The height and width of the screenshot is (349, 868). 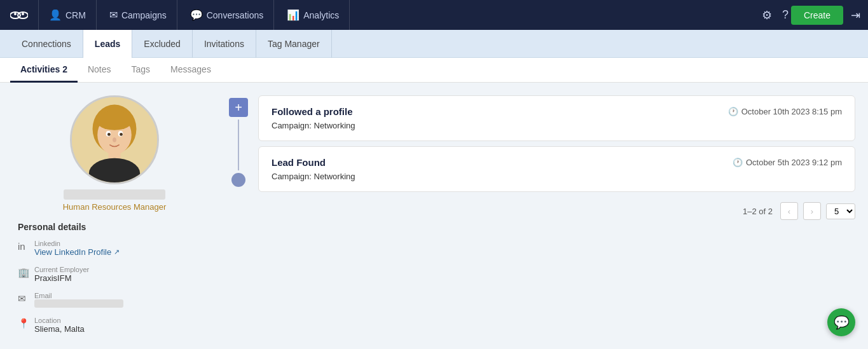 What do you see at coordinates (557, 163) in the screenshot?
I see `activity-2-header: Lead Found 🕐 October 5th 2023 9:12 pm` at bounding box center [557, 163].